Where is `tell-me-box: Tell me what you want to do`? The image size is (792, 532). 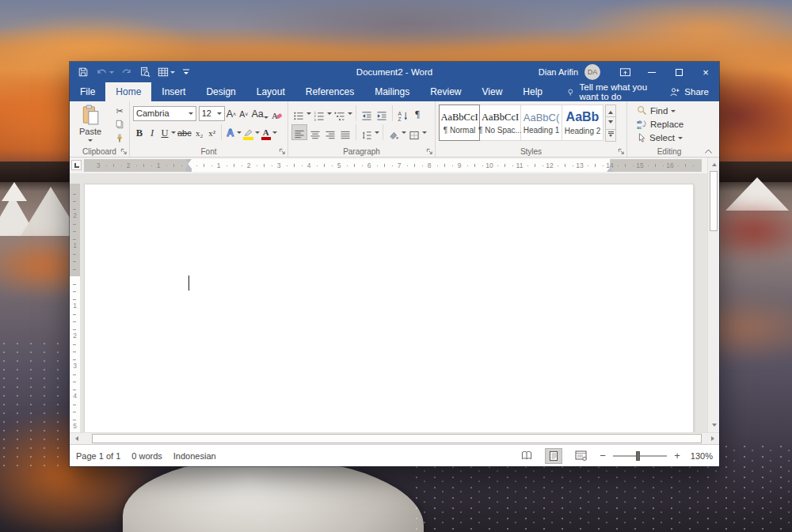
tell-me-box: Tell me what you want to do is located at coordinates (613, 92).